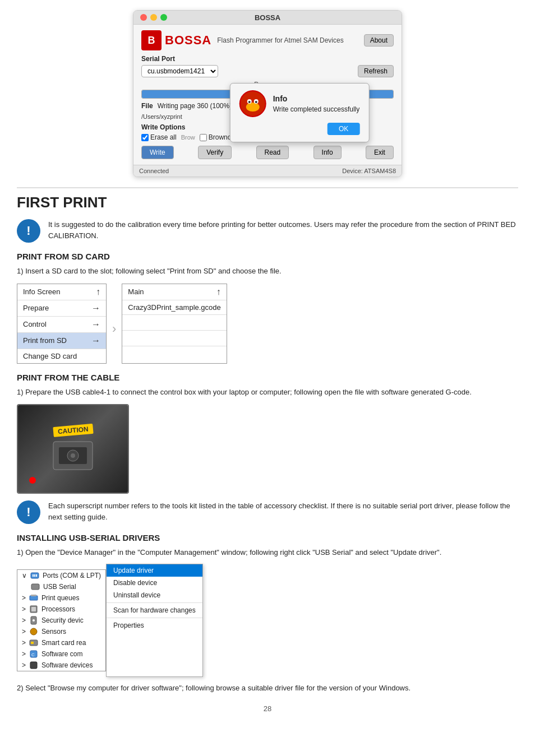 The width and height of the screenshot is (535, 756). What do you see at coordinates (64, 643) in the screenshot?
I see `devmgr-smartcard-label: Smart card rea` at bounding box center [64, 643].